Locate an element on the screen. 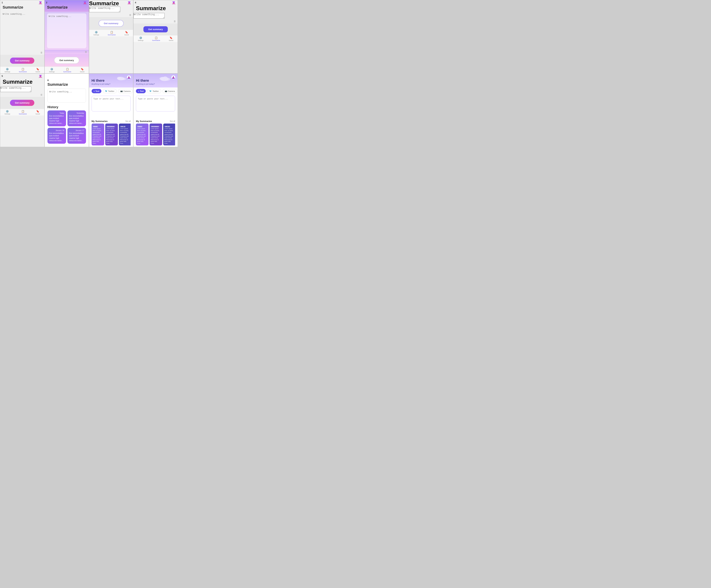  tab-twitter-label-8: Twitter is located at coordinates (156, 91).